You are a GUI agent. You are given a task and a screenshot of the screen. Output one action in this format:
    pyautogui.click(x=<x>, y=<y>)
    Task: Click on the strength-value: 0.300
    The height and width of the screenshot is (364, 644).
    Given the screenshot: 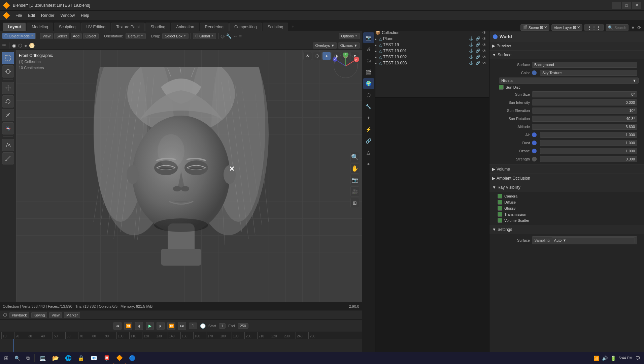 What is the action you would take?
    pyautogui.click(x=588, y=159)
    